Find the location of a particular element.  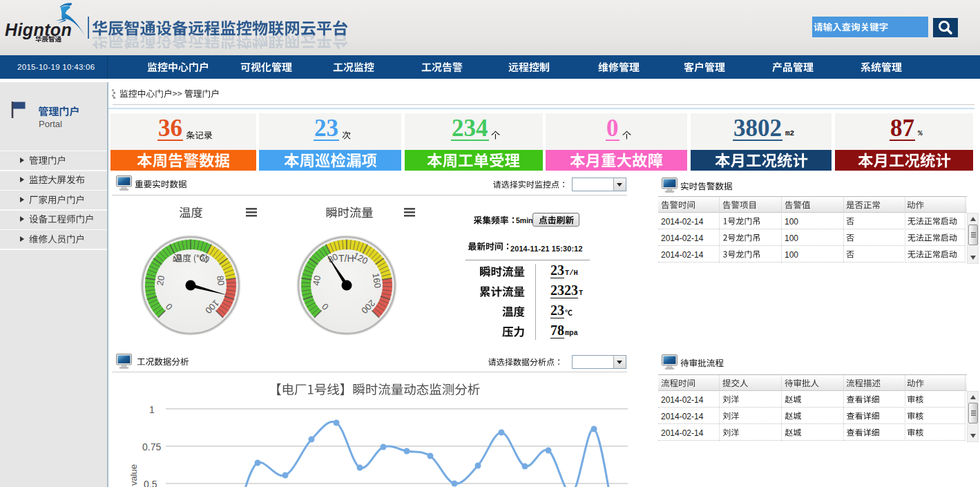

svg-text: 20 is located at coordinates (160, 280).